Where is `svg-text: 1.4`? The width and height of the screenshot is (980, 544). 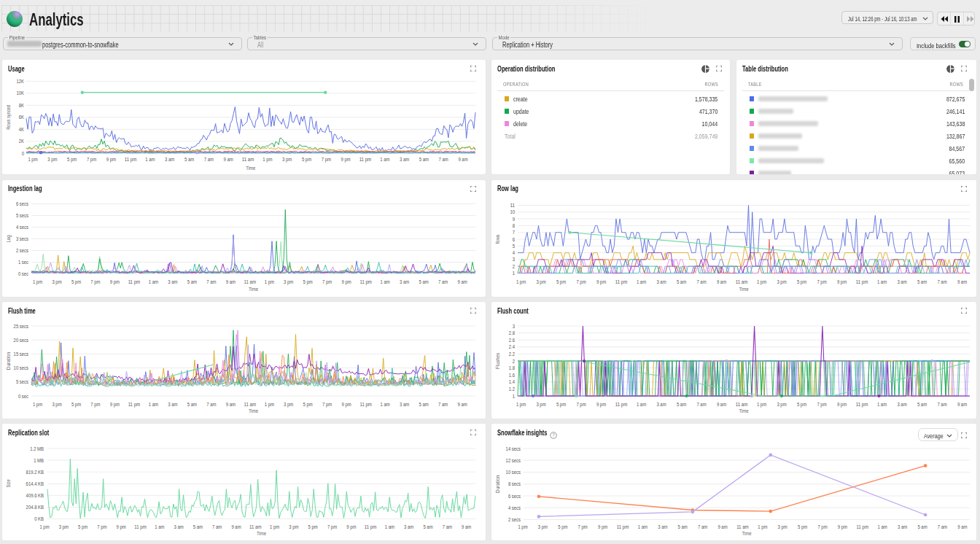
svg-text: 1.4 is located at coordinates (512, 382).